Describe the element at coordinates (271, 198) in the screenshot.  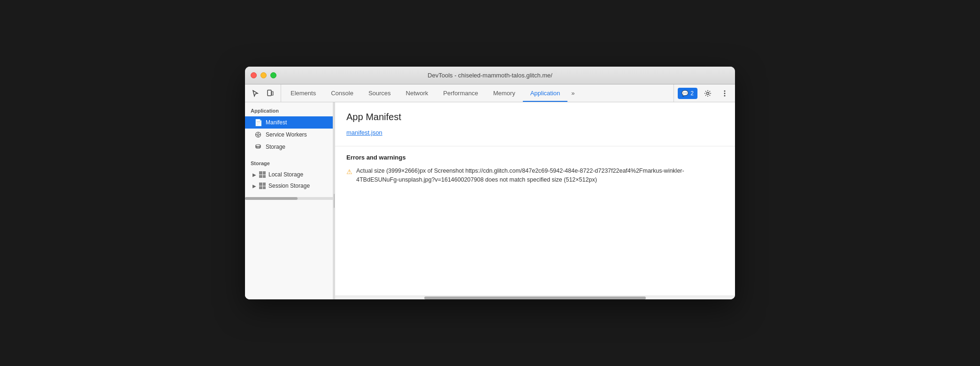
I see `sidebar-scrollbar-thumb` at that location.